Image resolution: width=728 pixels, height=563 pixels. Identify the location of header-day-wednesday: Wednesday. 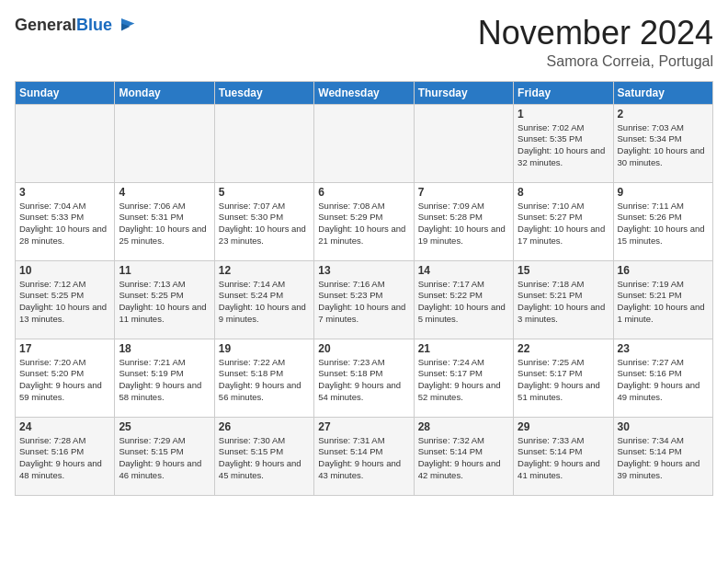
(364, 92).